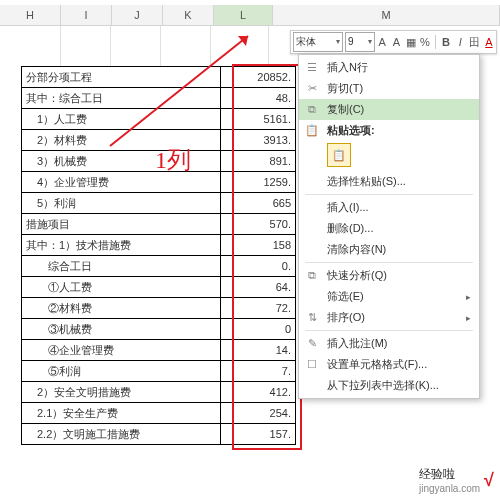 The height and width of the screenshot is (500, 500). I want to click on menu-delete: 删除(D)..., so click(389, 228).